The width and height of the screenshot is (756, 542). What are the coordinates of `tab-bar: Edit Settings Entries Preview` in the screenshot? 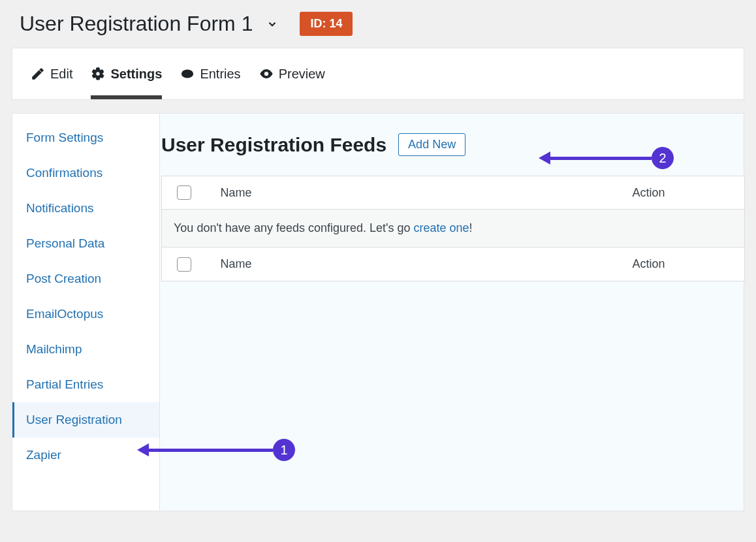 It's located at (378, 74).